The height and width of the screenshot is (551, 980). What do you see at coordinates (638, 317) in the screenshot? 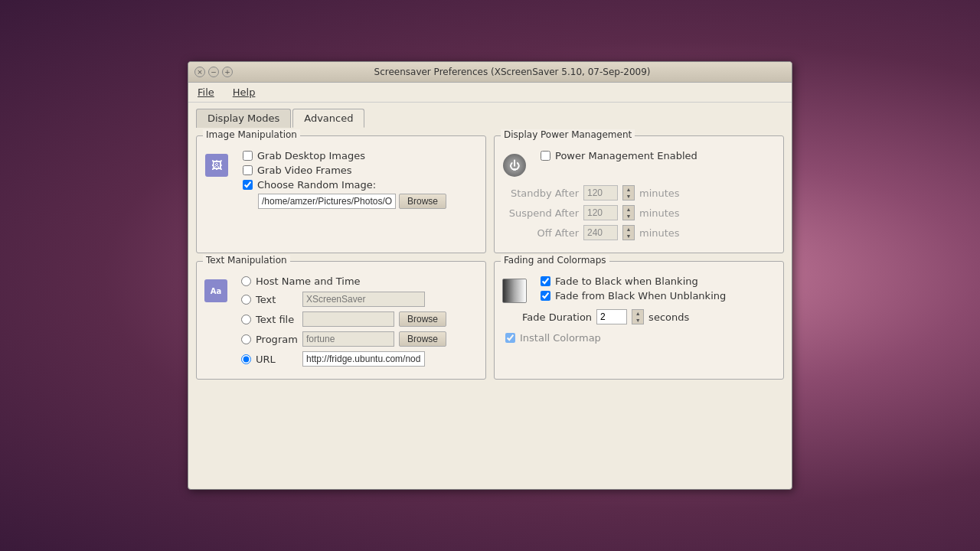
I see `fade-duration-spinner: ▲ ▼` at bounding box center [638, 317].